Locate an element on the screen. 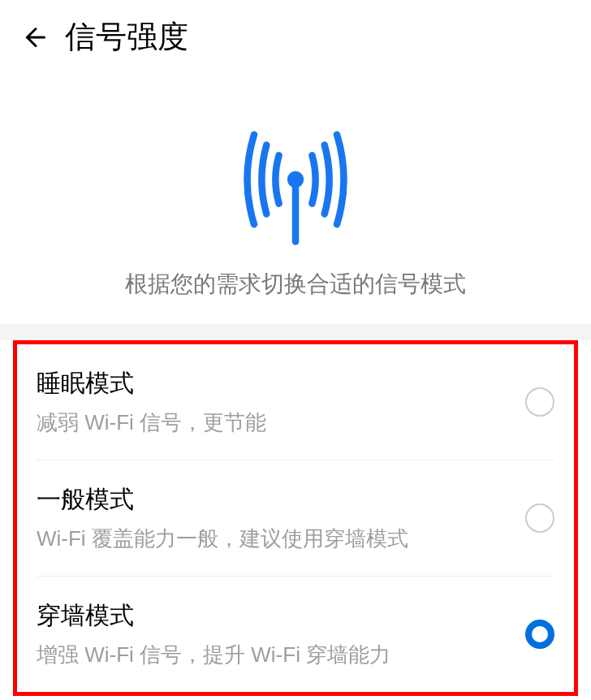 This screenshot has width=591, height=700. signal-antenna-icon is located at coordinates (296, 179).